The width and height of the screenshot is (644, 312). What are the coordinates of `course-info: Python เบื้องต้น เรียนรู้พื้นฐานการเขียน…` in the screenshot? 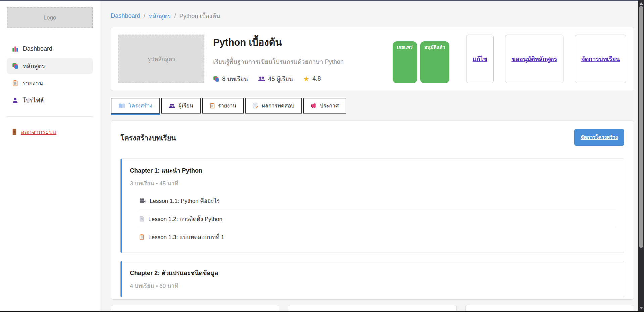 It's located at (299, 59).